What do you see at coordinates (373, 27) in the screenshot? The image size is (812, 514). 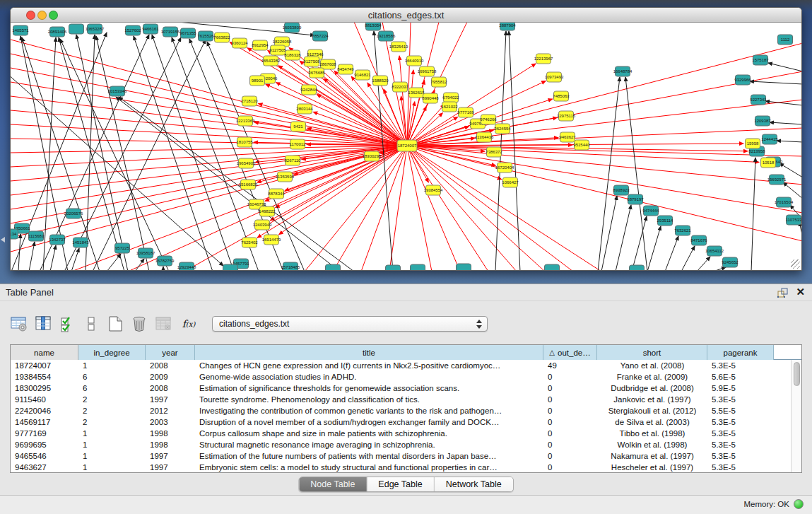 I see `graph-node: 8813054` at bounding box center [373, 27].